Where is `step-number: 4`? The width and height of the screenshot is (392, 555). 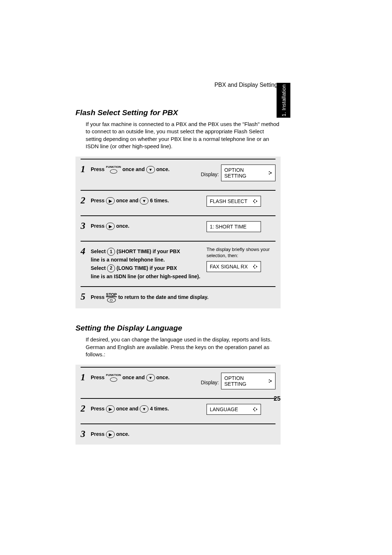 step-number: 4 is located at coordinates (86, 251).